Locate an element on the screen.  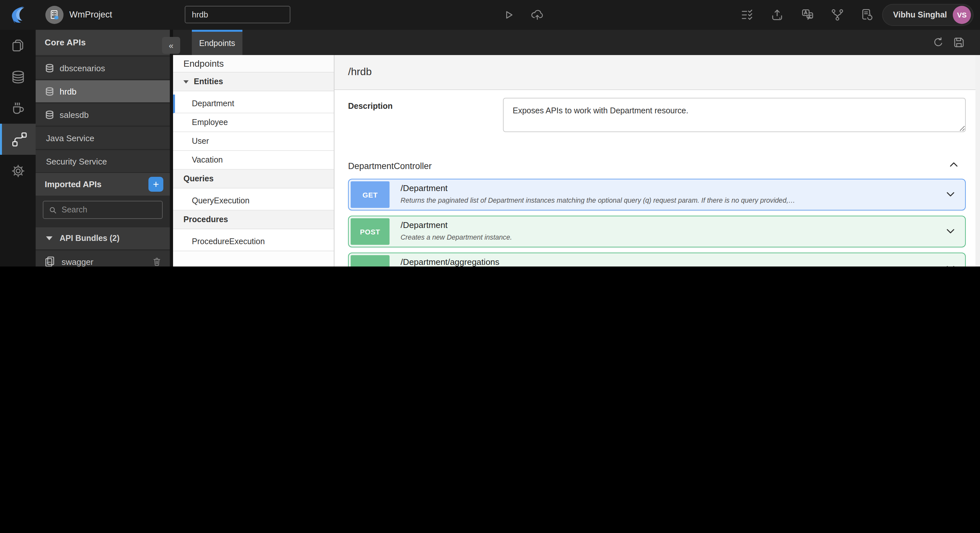
tab-bar: Endpoints is located at coordinates (577, 43).